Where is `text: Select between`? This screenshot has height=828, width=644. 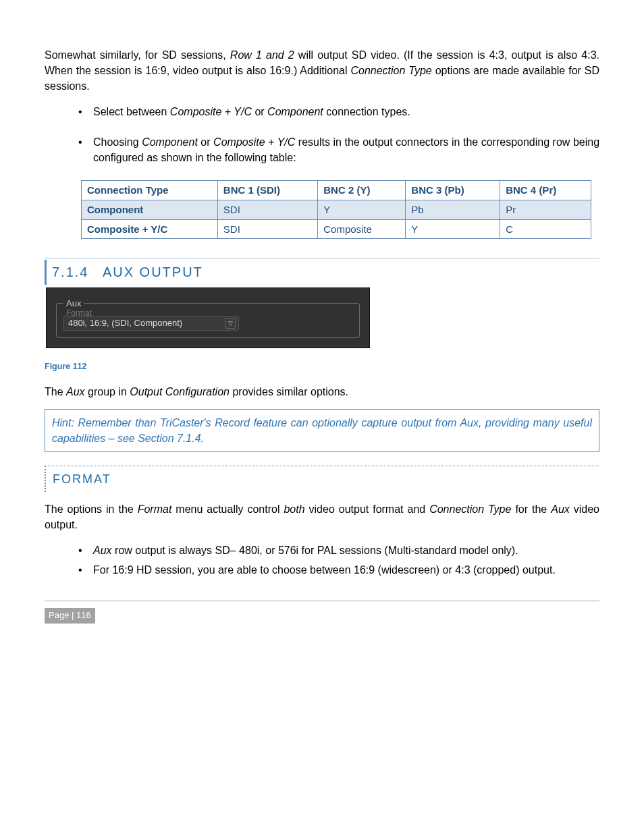
text: Select between is located at coordinates (132, 112).